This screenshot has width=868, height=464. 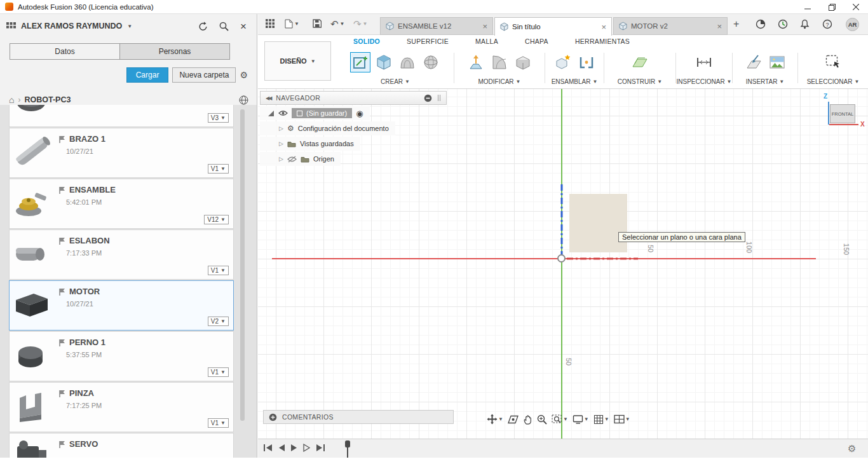 I want to click on grid-settings-icon: ▼, so click(x=601, y=420).